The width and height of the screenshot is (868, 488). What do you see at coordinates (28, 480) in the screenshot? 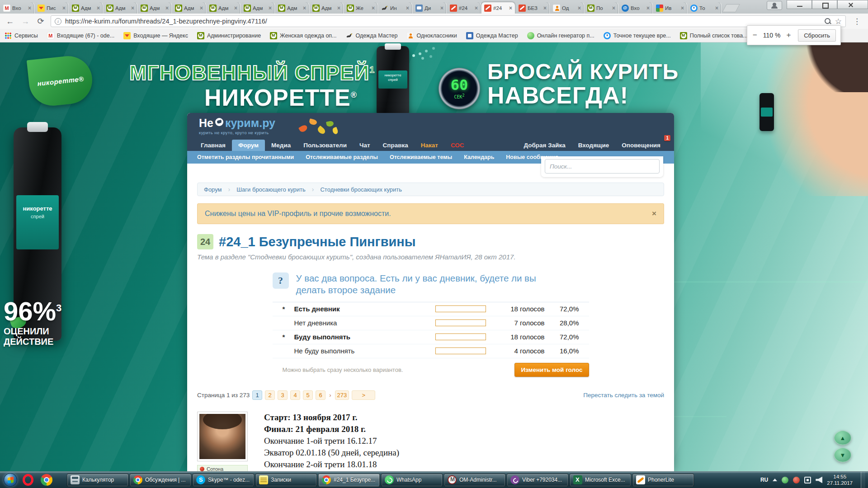
I see `opera-icon` at bounding box center [28, 480].